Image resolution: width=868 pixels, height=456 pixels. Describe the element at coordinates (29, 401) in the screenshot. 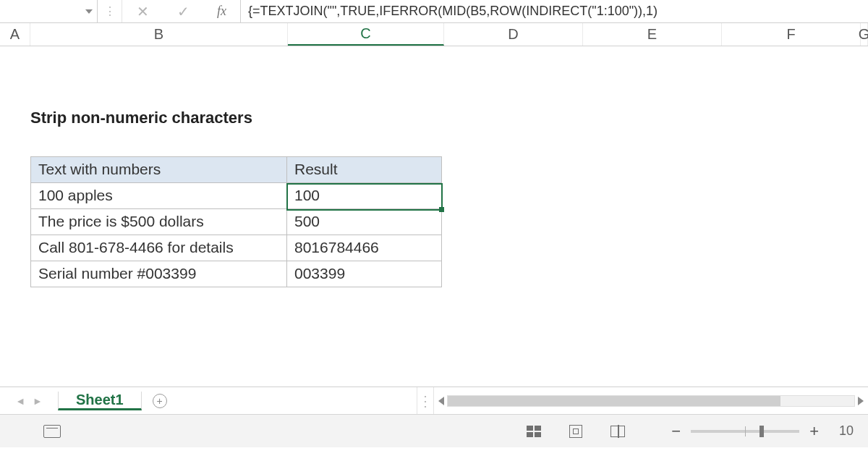

I see `tab-scroll-buttons: ◄►` at that location.